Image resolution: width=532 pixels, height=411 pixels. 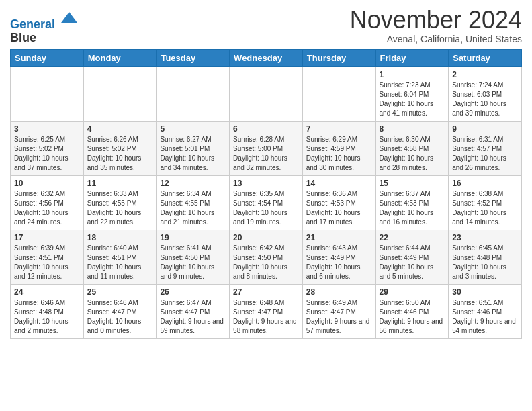 I want to click on weekday-header-friday: Friday, so click(x=412, y=58).